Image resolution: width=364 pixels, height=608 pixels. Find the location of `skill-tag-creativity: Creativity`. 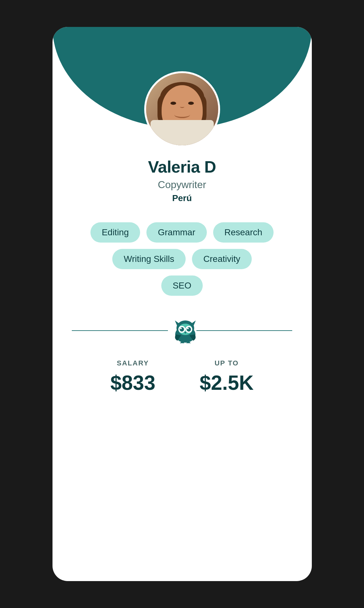

skill-tag-creativity: Creativity is located at coordinates (222, 259).